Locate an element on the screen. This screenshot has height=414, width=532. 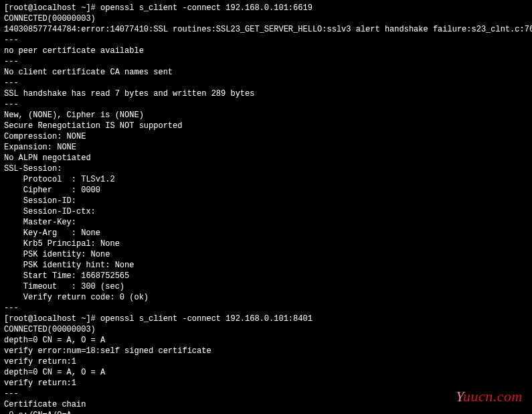
terminal-line: SSL handshake has read 7 bytes and writt… is located at coordinates (266, 94).